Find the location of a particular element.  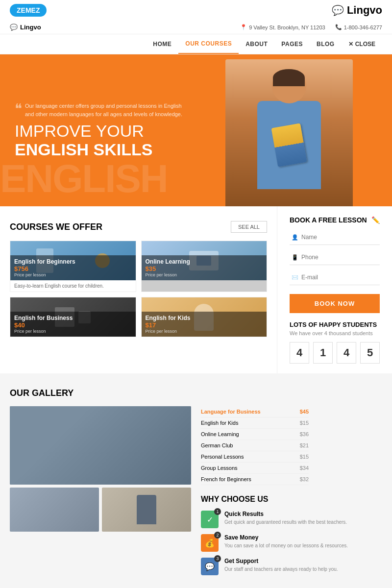

course-img-online: Online Learning $35 Price per lesson is located at coordinates (204, 261).